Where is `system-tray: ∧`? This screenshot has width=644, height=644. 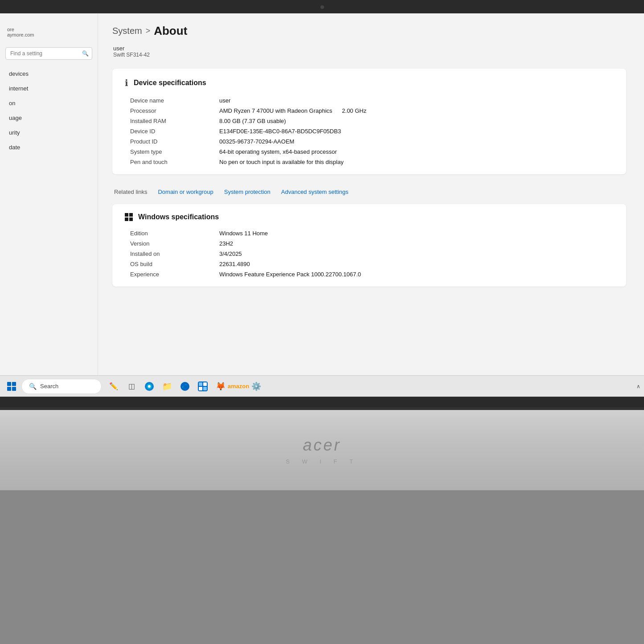 system-tray: ∧ is located at coordinates (638, 386).